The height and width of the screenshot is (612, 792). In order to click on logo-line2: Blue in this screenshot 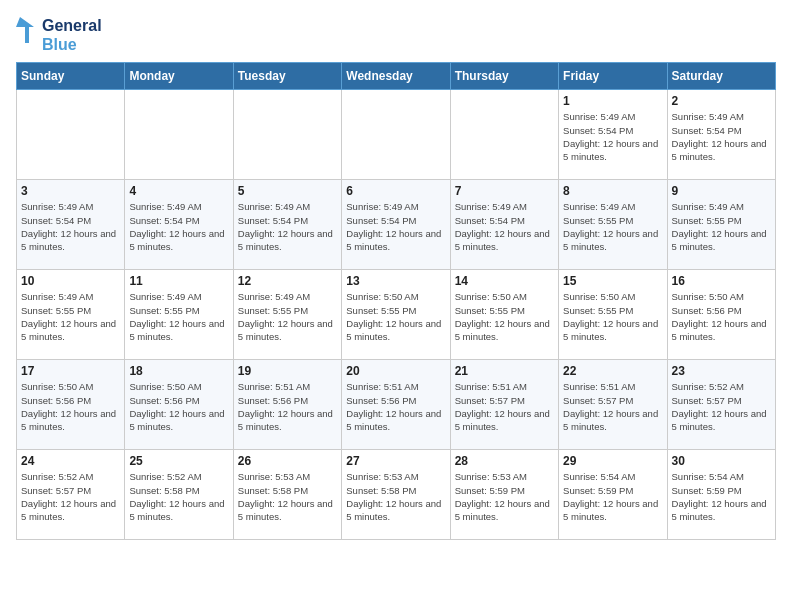, I will do `click(72, 44)`.